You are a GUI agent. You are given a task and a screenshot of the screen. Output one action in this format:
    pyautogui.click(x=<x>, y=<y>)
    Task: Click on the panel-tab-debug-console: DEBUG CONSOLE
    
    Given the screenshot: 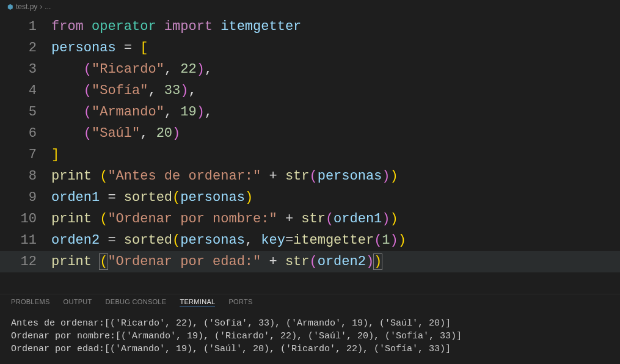 What is the action you would take?
    pyautogui.click(x=136, y=303)
    